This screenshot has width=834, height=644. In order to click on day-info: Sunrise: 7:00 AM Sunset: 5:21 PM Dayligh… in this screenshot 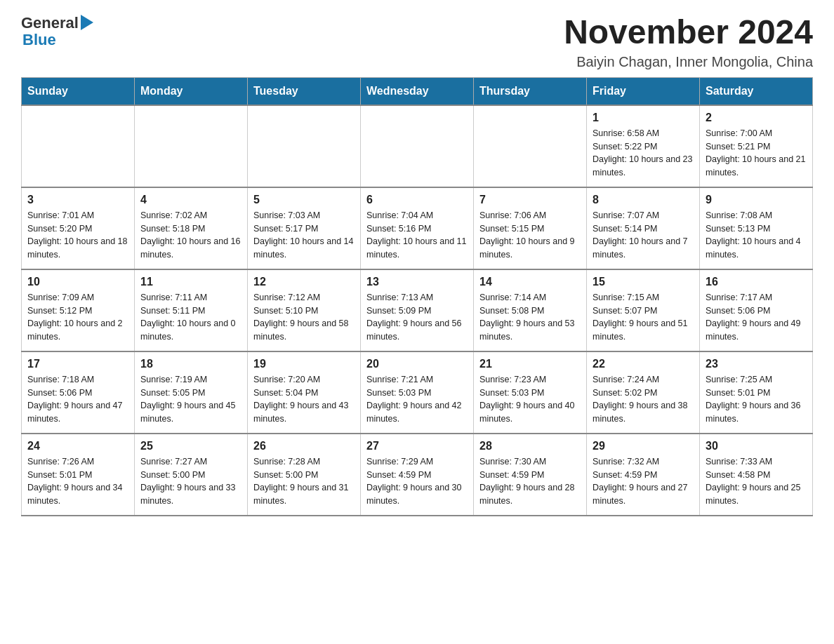, I will do `click(756, 153)`.